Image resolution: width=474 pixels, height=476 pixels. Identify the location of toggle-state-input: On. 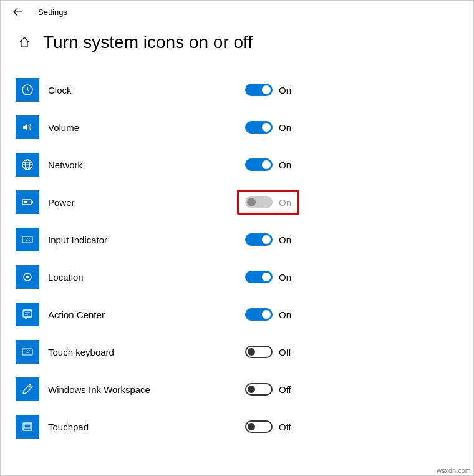
(285, 240).